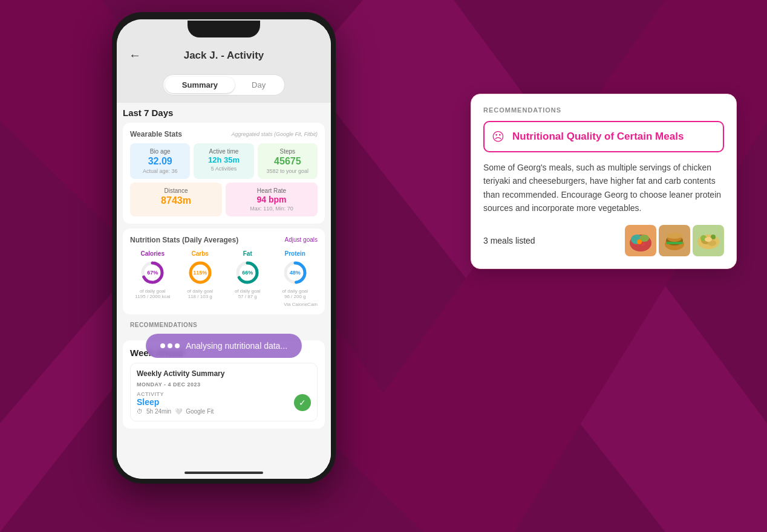 This screenshot has height=532, width=767. What do you see at coordinates (598, 137) in the screenshot?
I see `rec-card-title: Nutritional Quality of Certain Meals` at bounding box center [598, 137].